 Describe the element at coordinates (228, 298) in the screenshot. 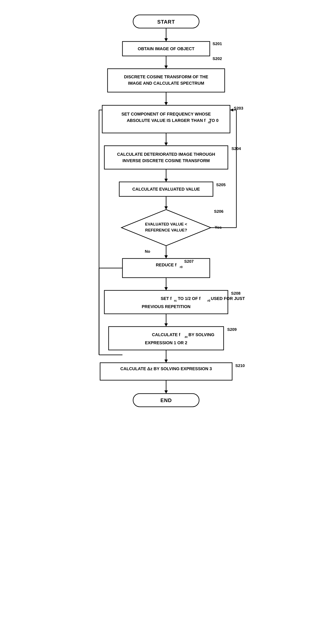

I see `svg-text: USED FOR JUST` at that location.